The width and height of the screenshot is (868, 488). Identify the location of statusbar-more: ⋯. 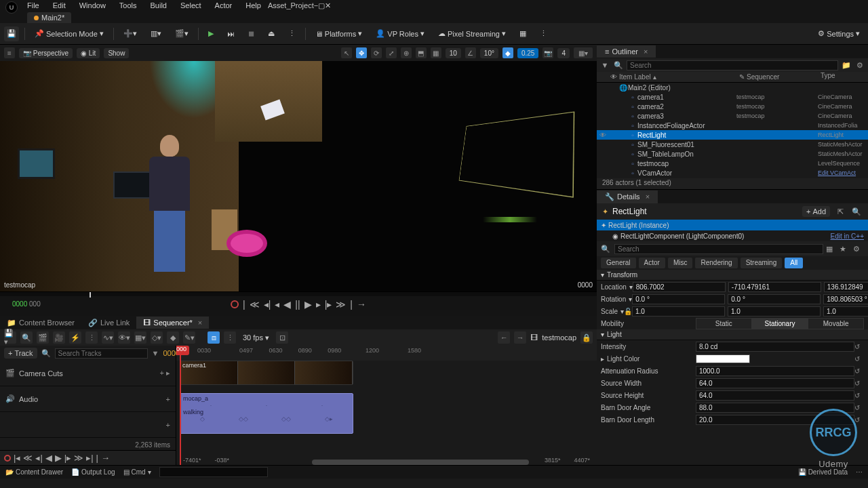
(859, 472).